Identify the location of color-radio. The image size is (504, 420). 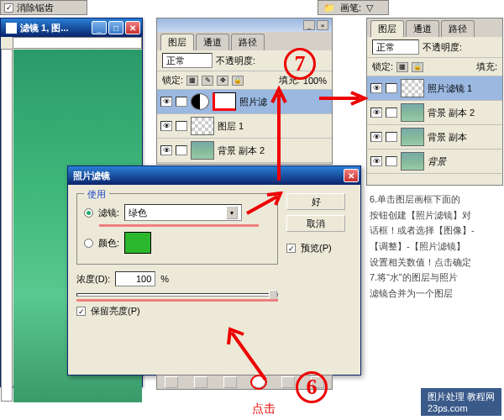
(89, 244).